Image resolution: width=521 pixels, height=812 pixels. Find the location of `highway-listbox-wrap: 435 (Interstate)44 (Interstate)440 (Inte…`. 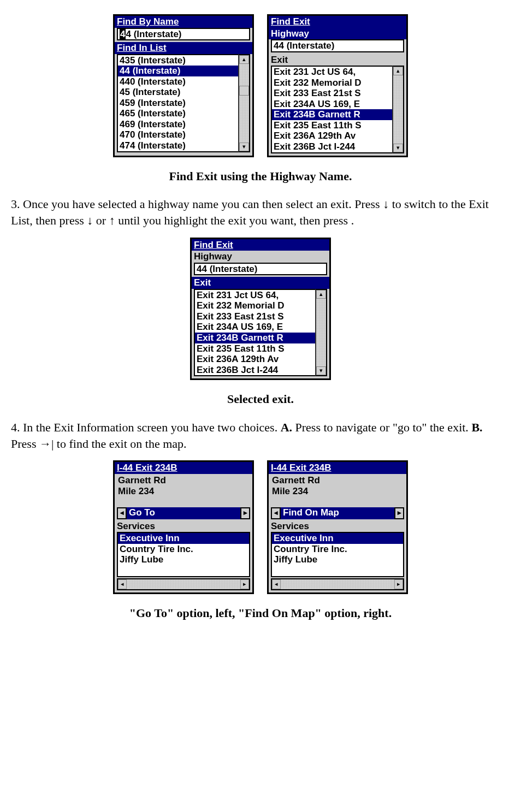

highway-listbox-wrap: 435 (Interstate)44 (Interstate)440 (Inte… is located at coordinates (183, 103).